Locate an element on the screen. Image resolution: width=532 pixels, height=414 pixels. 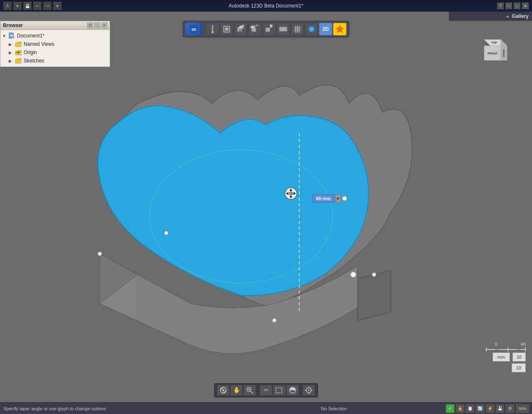
pan-button: ✋ is located at coordinates (236, 390).